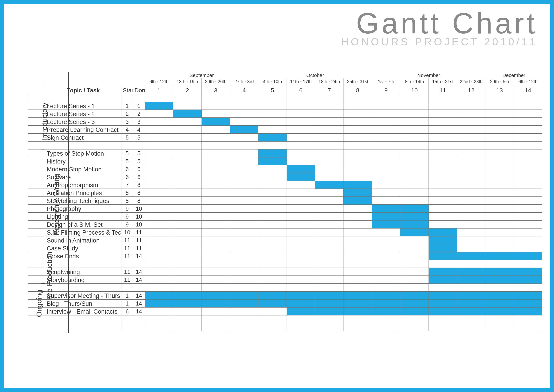 The image size is (554, 392). I want to click on task-row: Blog - Thurs/Sun114, so click(285, 303).